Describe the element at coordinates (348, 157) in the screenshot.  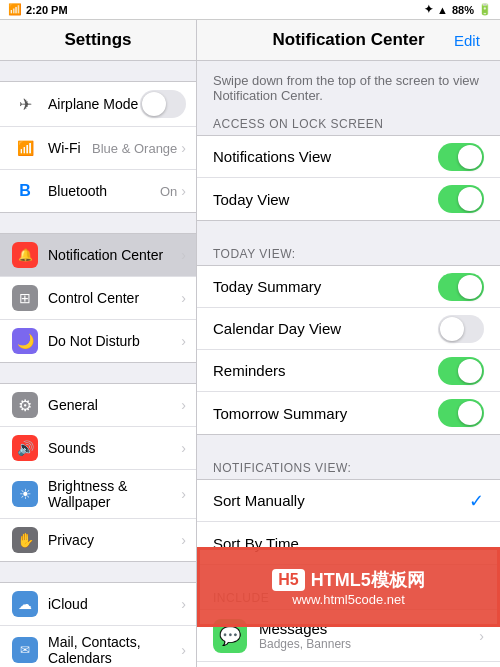
I see `notifications-view-row: Notifications View` at that location.